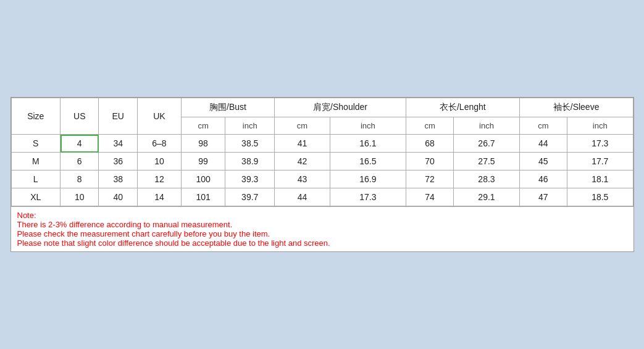 The image size is (644, 349). What do you see at coordinates (543, 198) in the screenshot?
I see `cell-sleeve-cm: 47` at bounding box center [543, 198].